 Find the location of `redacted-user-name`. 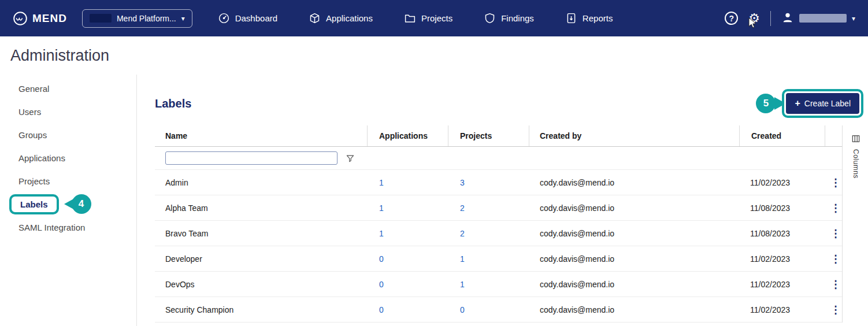

redacted-user-name is located at coordinates (823, 18).